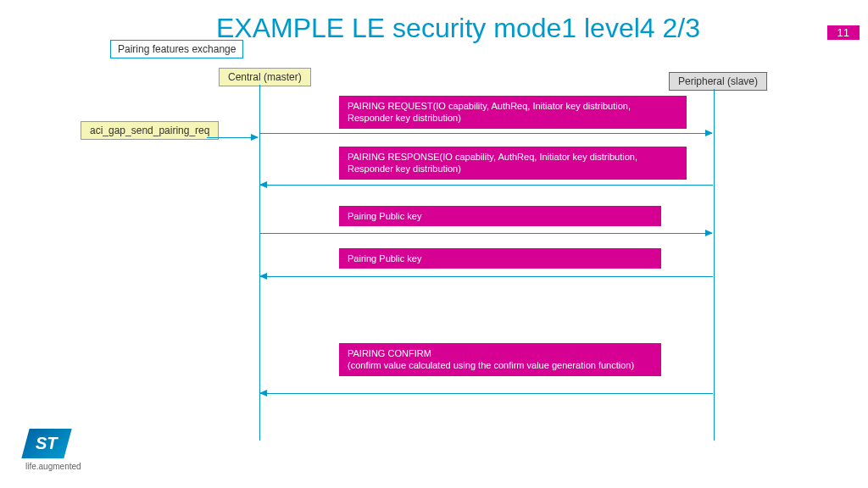 This screenshot has height=488, width=868. What do you see at coordinates (487, 134) in the screenshot?
I see `pairing-request-arrow` at bounding box center [487, 134].